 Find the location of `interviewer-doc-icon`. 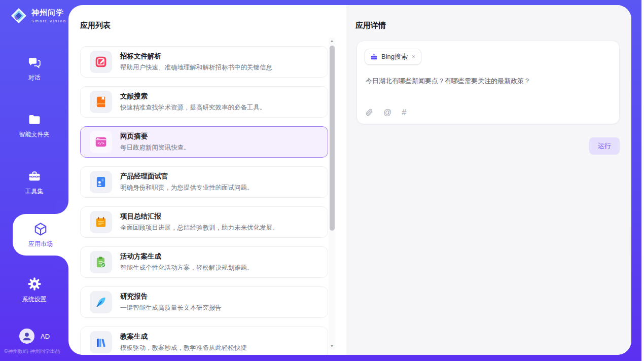

interviewer-doc-icon is located at coordinates (101, 182).